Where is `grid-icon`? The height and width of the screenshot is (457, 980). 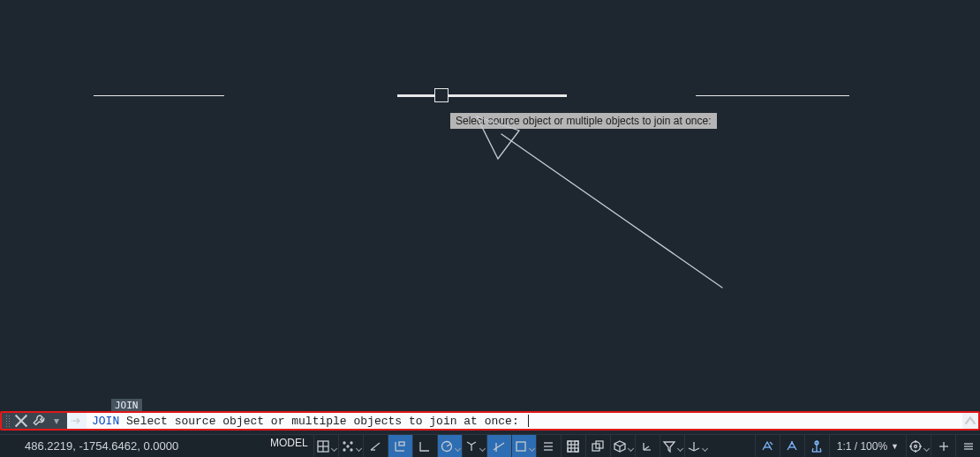
grid-icon is located at coordinates (326, 446).